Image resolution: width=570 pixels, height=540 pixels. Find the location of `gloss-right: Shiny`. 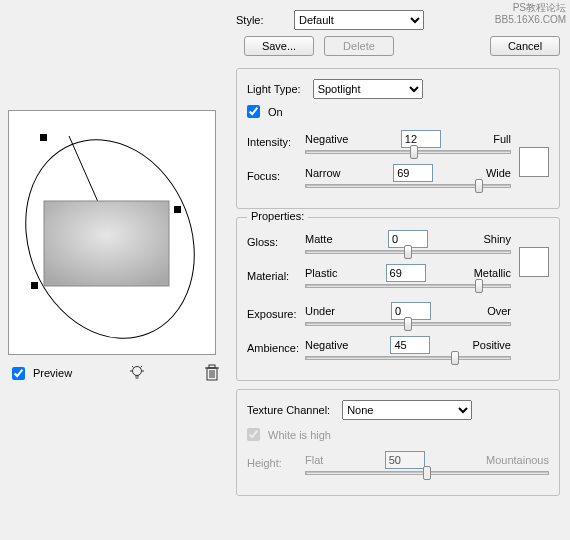

gloss-right: Shiny is located at coordinates (497, 239).